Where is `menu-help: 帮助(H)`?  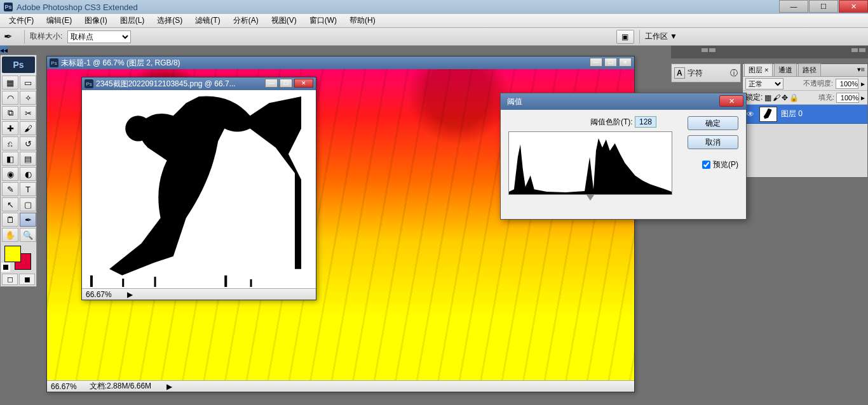
menu-help: 帮助(H) is located at coordinates (362, 20).